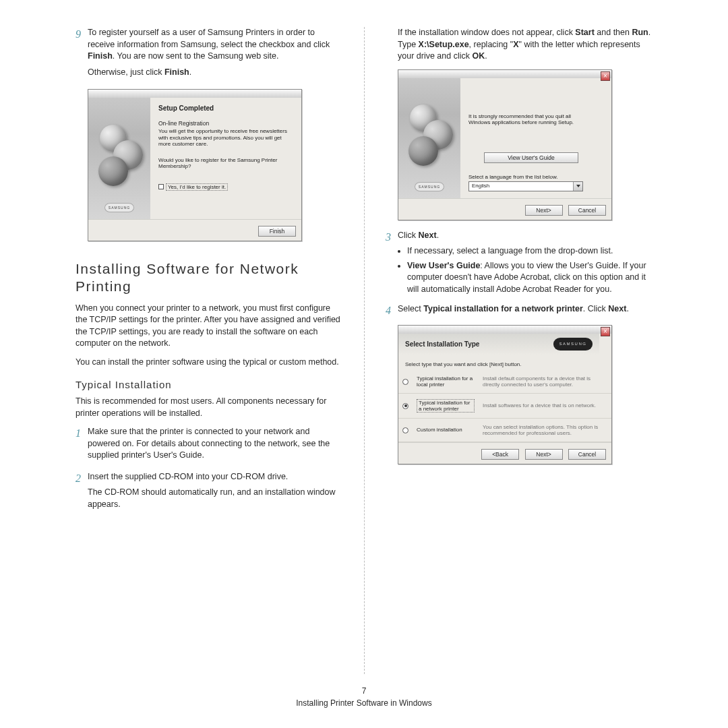 Image resolution: width=728 pixels, height=728 pixels. I want to click on language-value: English, so click(521, 186).